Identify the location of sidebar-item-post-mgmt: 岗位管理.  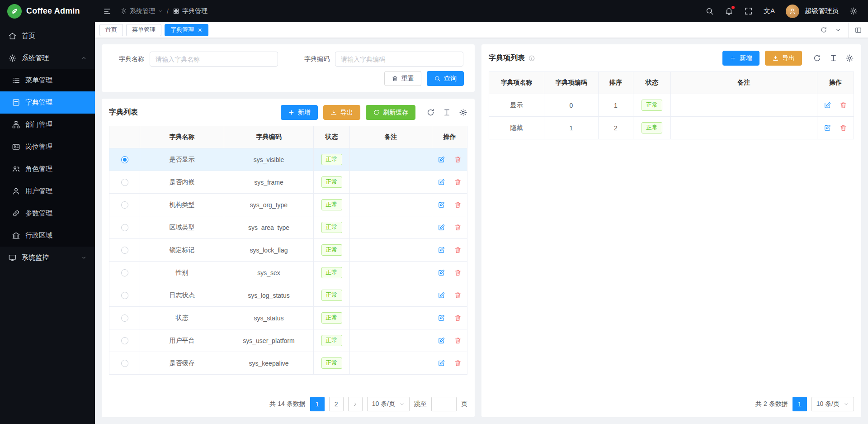
(47, 147).